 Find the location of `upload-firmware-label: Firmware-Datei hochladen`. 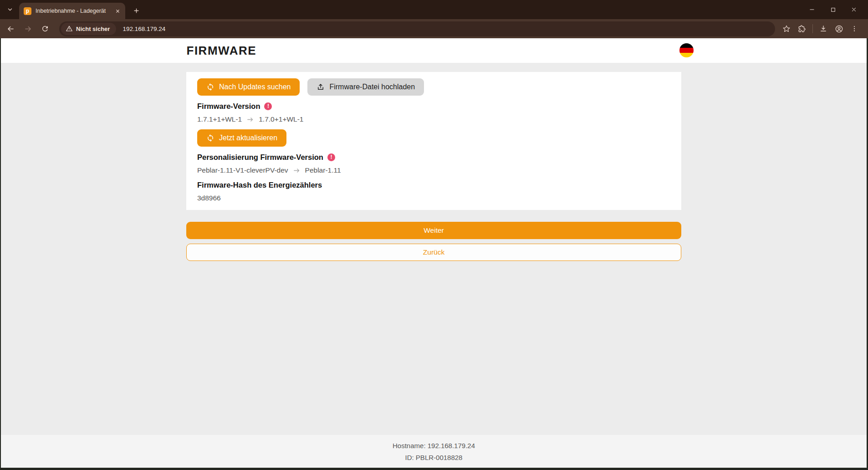

upload-firmware-label: Firmware-Datei hochladen is located at coordinates (372, 87).